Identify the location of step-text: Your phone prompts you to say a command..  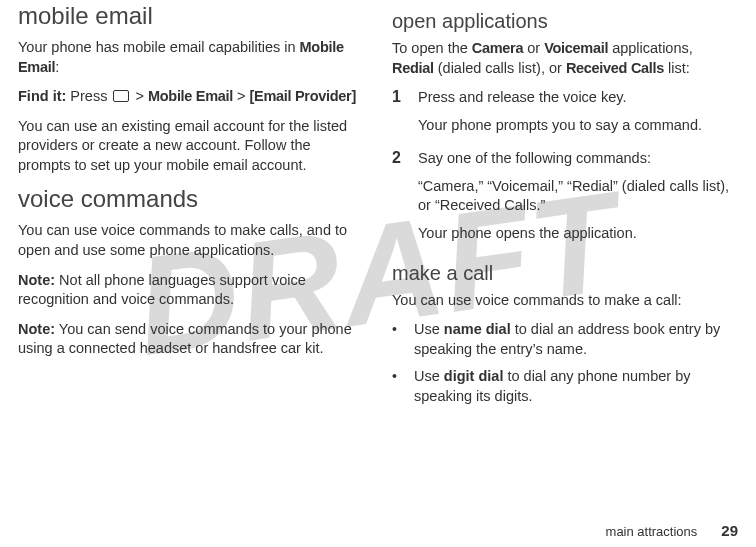
(578, 126).